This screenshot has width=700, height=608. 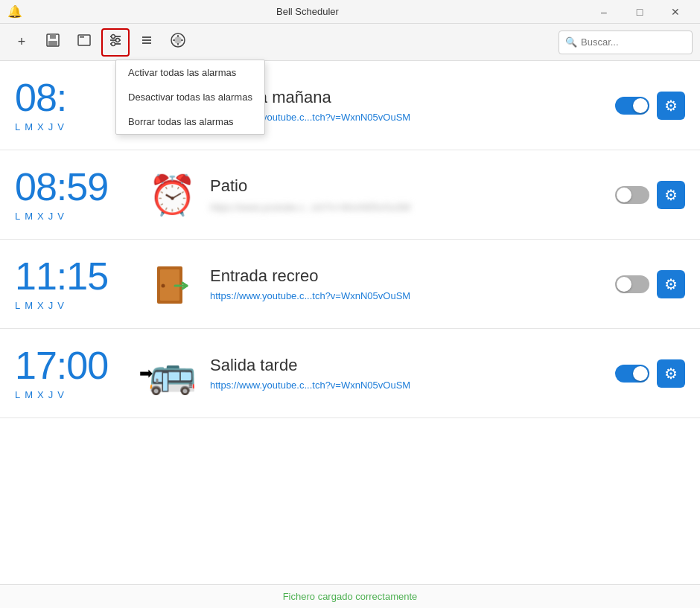 What do you see at coordinates (350, 374) in the screenshot?
I see `alarm-row: 17:00 L M X J V 🚌 ➡ Salida tarde https:/…` at bounding box center [350, 374].